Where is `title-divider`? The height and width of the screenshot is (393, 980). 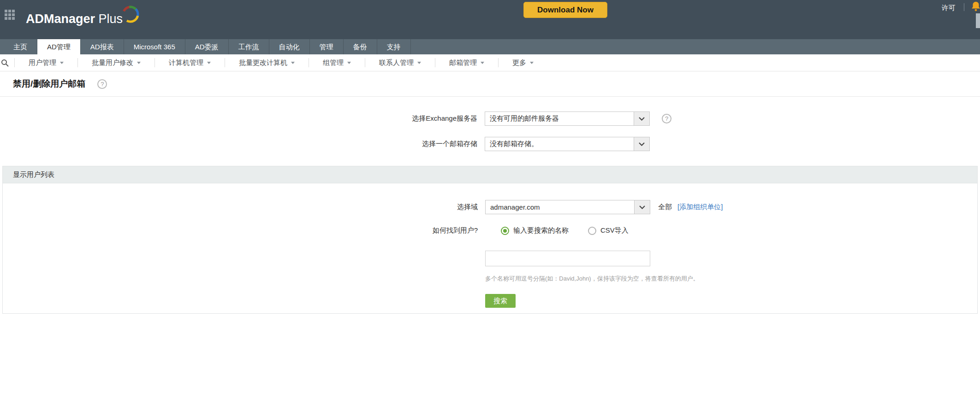 title-divider is located at coordinates (490, 97).